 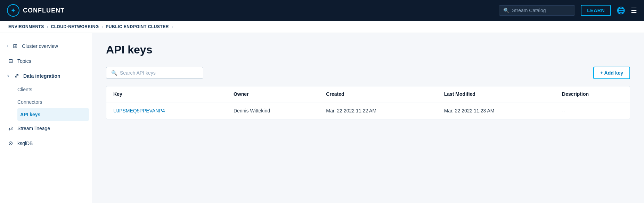 What do you see at coordinates (273, 110) in the screenshot?
I see `cell-owner: Dennis Wittekind` at bounding box center [273, 110].